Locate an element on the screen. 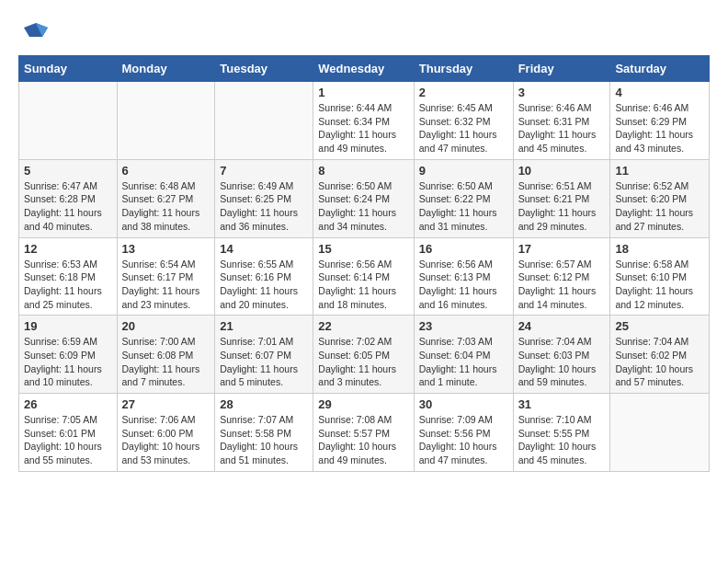  day-detail: Sunrise: 7:06 AM Sunset: 6:00 PM Dayligh… is located at coordinates (166, 440).